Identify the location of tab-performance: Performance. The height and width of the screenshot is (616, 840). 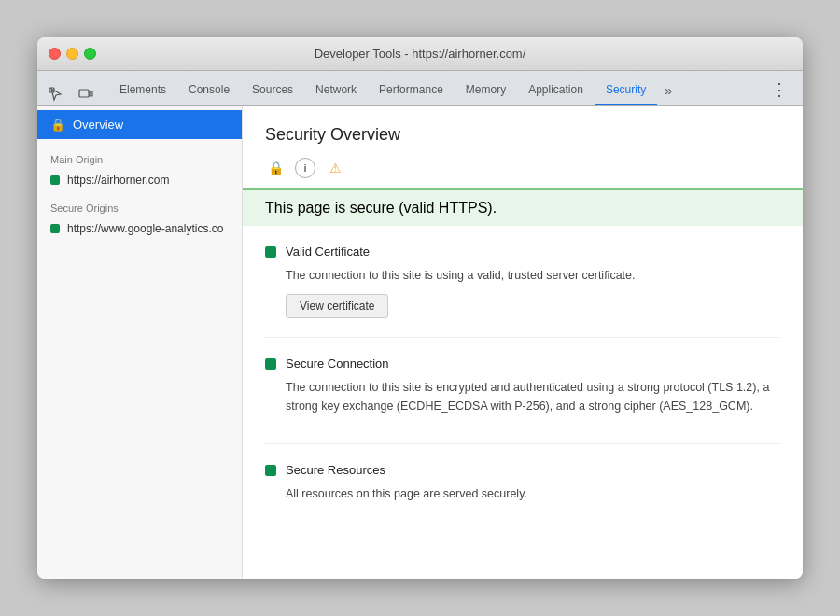
(411, 91).